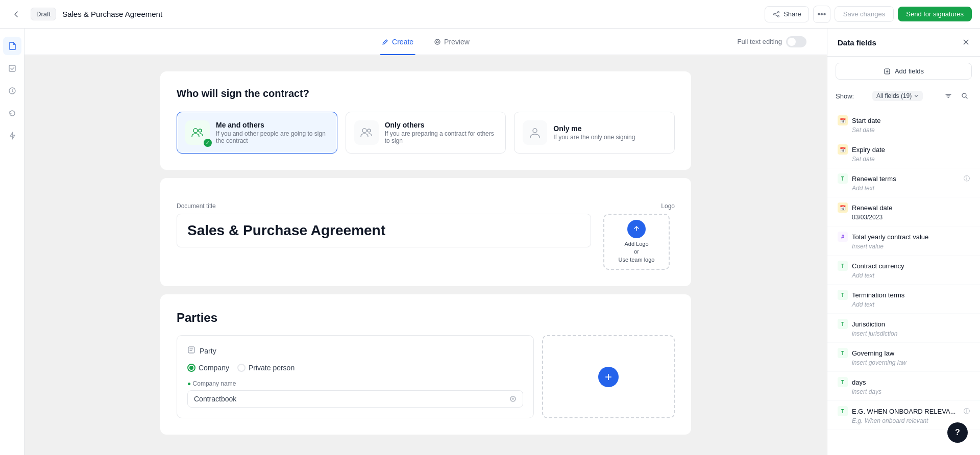  What do you see at coordinates (948, 96) in the screenshot?
I see `filter-icon-button` at bounding box center [948, 96].